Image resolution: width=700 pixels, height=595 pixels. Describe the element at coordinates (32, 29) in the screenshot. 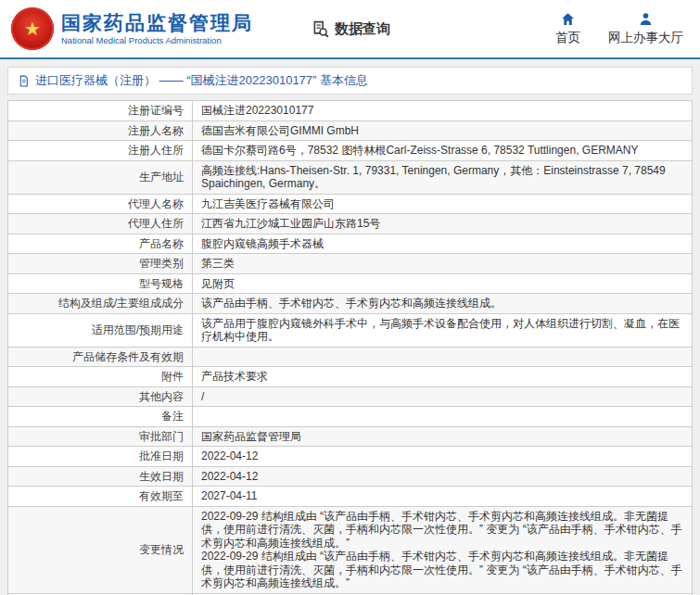

I see `star-icon: ★` at that location.